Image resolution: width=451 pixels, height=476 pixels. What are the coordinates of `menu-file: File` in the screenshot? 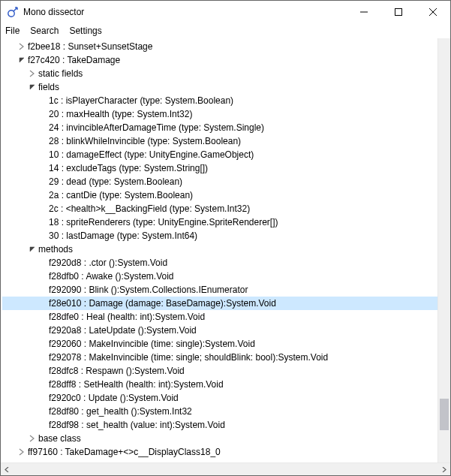 It's located at (12, 31).